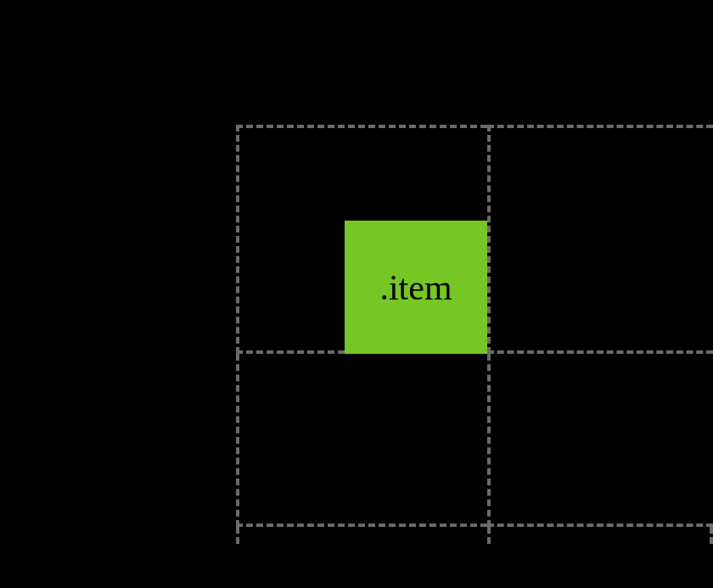 This screenshot has width=713, height=588. Describe the element at coordinates (416, 288) in the screenshot. I see `item-label: .item` at that location.